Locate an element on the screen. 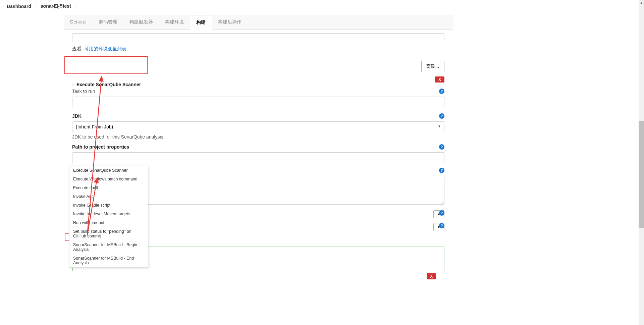 The image size is (644, 325). build-step-title: Execute SonarQube Scanner is located at coordinates (109, 85).